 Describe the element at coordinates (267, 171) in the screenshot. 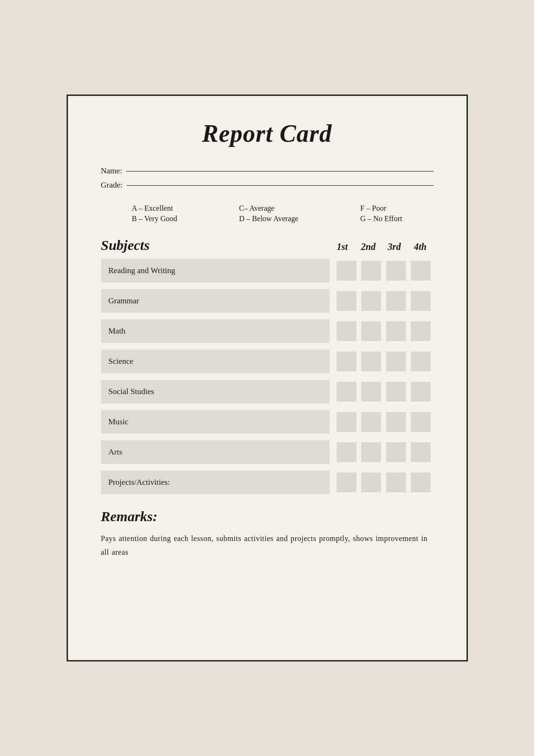

I see `name-field-row: Name:` at that location.